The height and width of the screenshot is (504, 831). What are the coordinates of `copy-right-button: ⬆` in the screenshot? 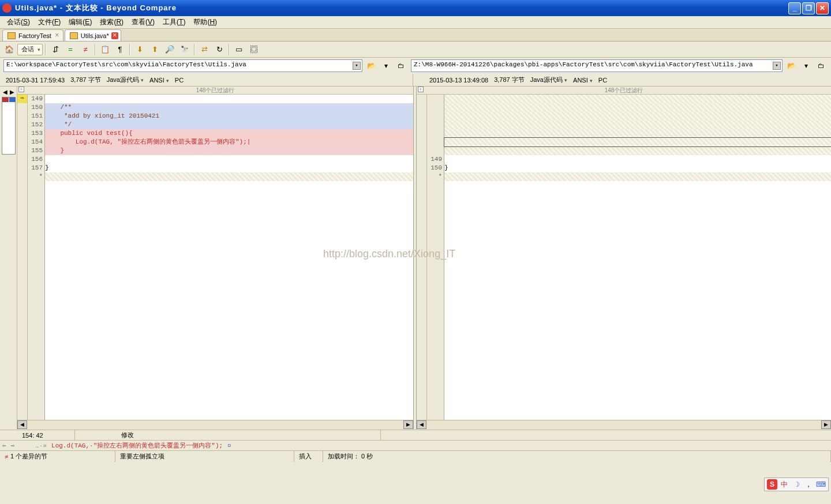 It's located at (155, 50).